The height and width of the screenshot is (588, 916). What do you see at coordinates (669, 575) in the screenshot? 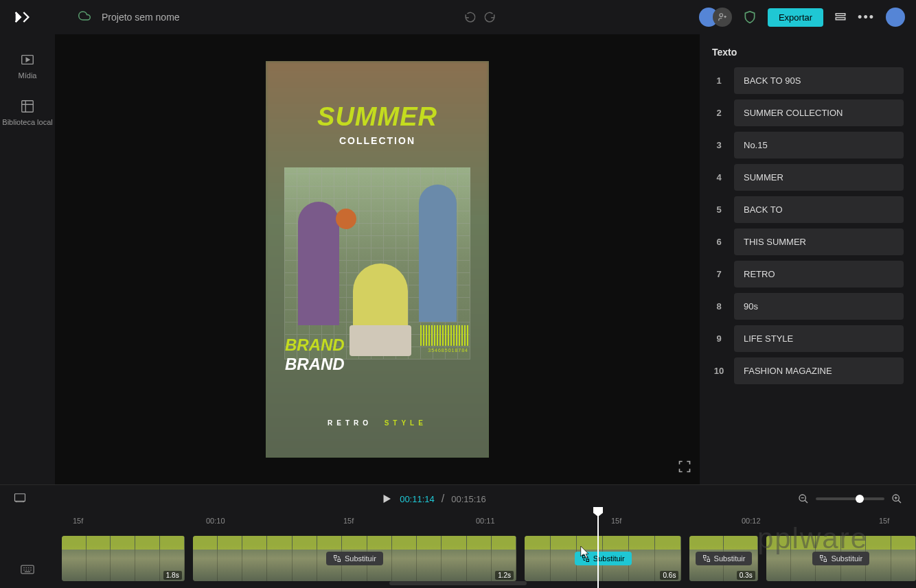
I see `clip-duration: 0.6s` at bounding box center [669, 575].